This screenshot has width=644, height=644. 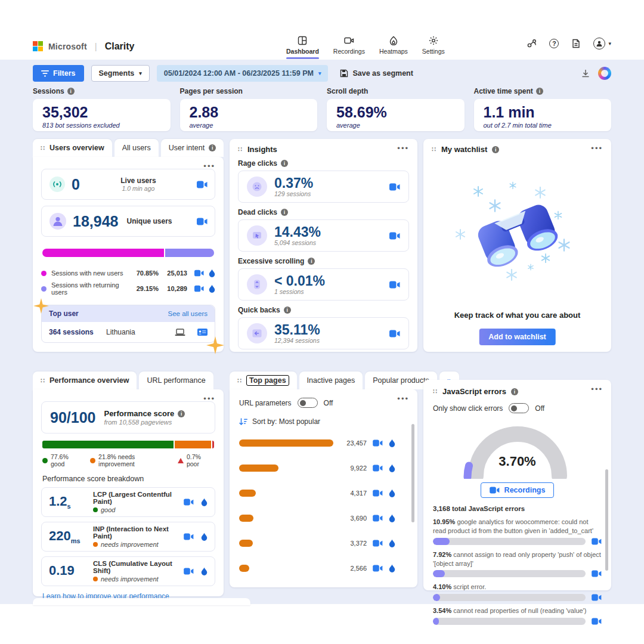 I want to click on date-range-picker: 05/01/2024 12:00 AM - 06/23/2025 11:59 P…, so click(x=243, y=73).